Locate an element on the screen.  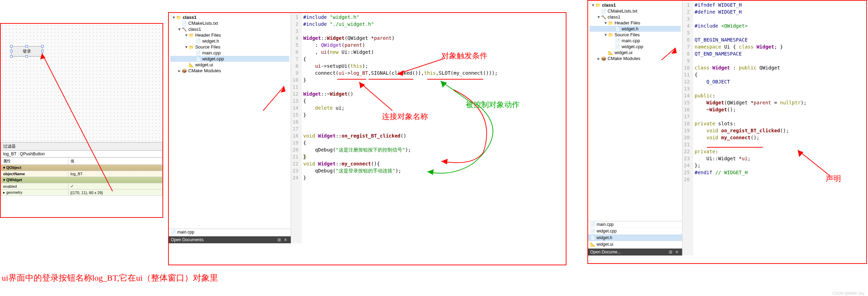
tree-header-files-3: ▾📁 Header Files is located at coordinates (635, 23).